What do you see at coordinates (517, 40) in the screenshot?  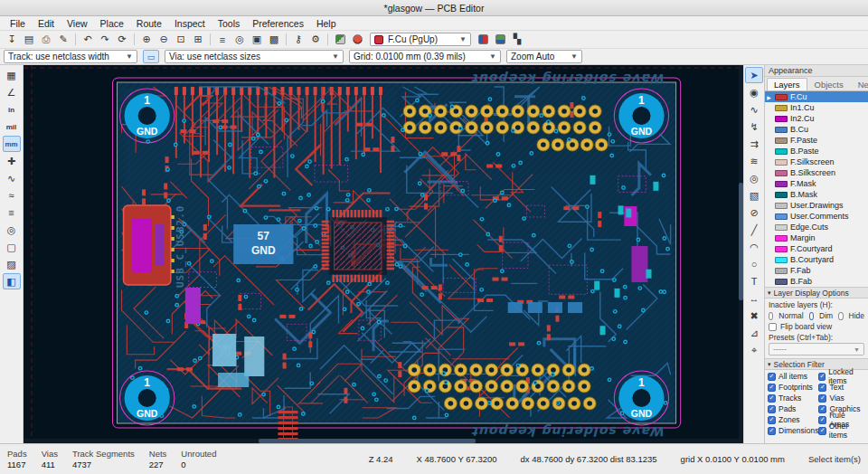 I see `script-console-icon: ▚` at bounding box center [517, 40].